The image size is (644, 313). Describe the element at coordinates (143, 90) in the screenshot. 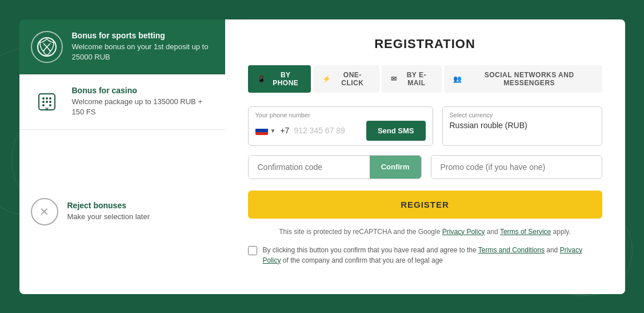

I see `casino-bonus-title: Bonus for casino` at that location.